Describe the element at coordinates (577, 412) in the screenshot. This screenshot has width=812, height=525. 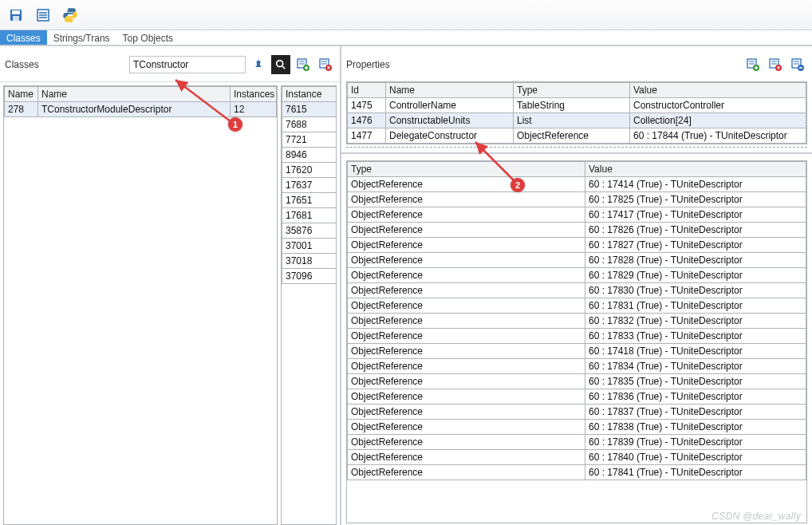
I see `table-row: ObjectReference60 : 17837 (True) - TUnit…` at that location.